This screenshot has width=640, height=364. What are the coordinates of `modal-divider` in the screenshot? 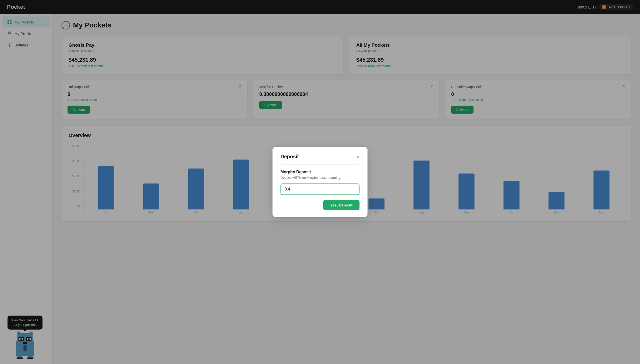 It's located at (320, 164).